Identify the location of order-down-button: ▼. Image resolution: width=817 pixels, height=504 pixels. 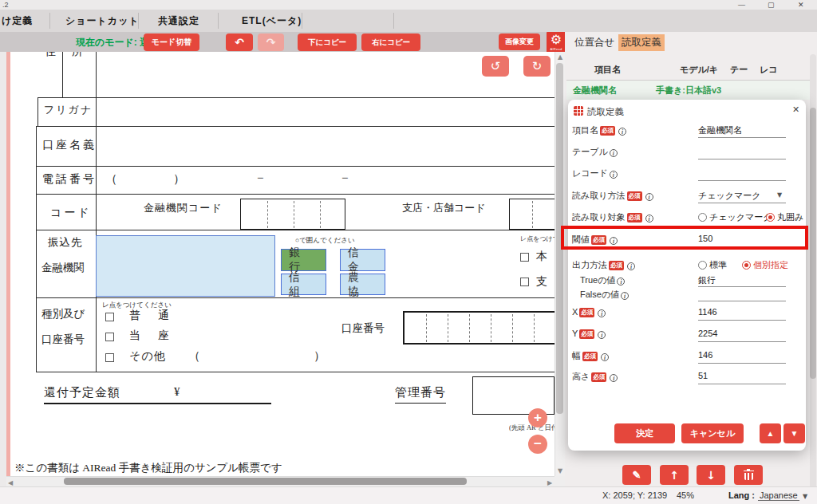
(795, 434).